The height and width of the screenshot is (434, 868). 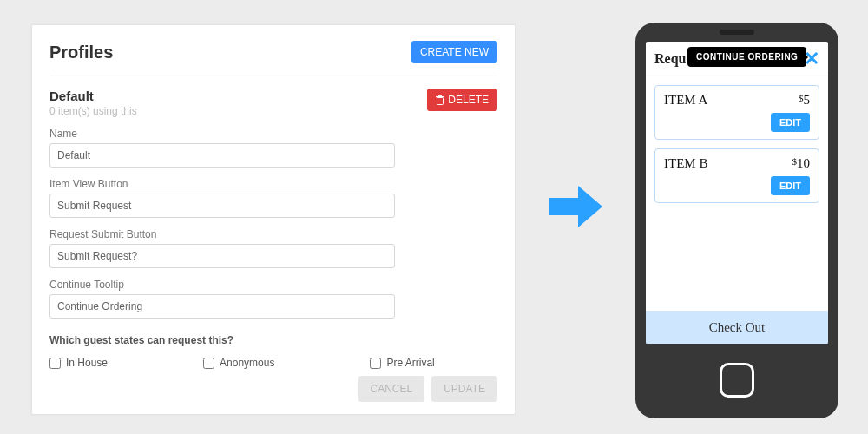 What do you see at coordinates (737, 113) in the screenshot?
I see `order-card: ITEM A $5 EDIT` at bounding box center [737, 113].